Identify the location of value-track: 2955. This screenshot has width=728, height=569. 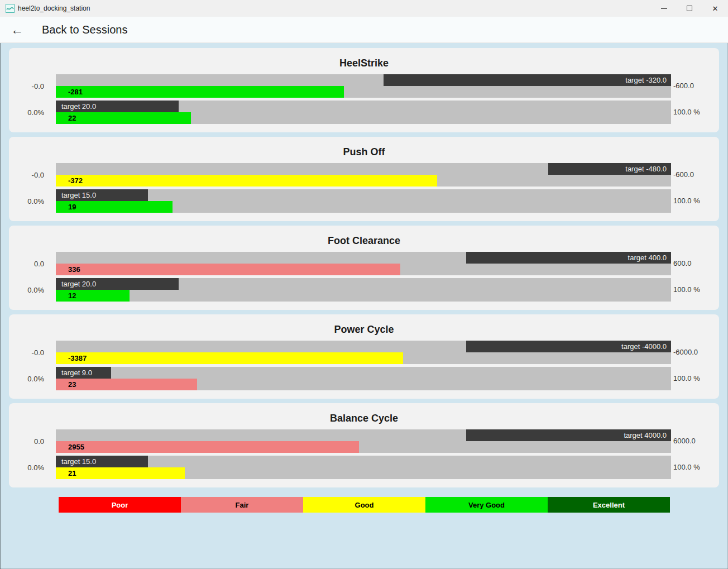
(363, 447).